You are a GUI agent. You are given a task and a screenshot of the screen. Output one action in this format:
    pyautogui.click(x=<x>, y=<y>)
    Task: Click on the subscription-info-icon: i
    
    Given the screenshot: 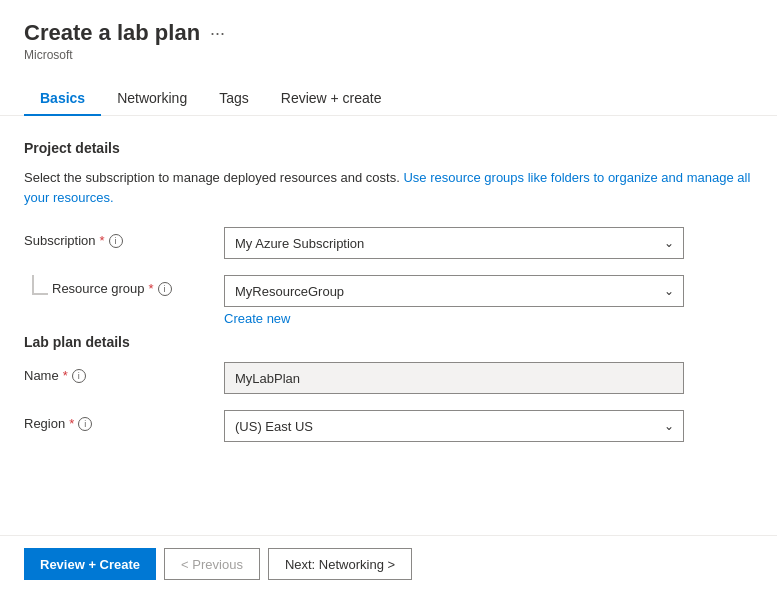 What is the action you would take?
    pyautogui.click(x=116, y=241)
    